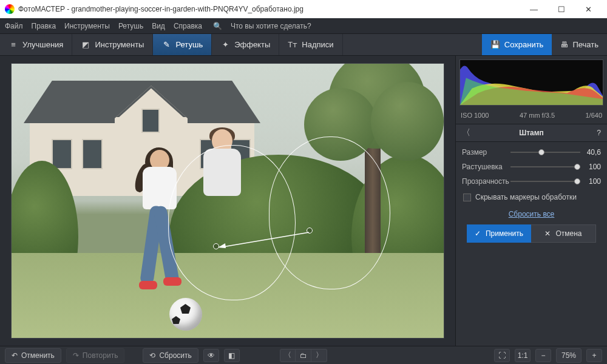  Describe the element at coordinates (591, 167) in the screenshot. I see `feather-value: 100` at that location.